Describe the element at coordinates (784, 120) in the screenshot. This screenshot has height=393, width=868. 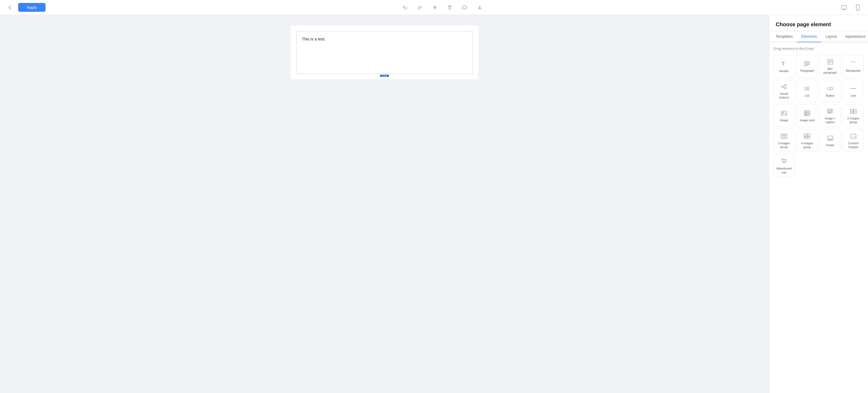
I see `element-image-label: Image` at that location.